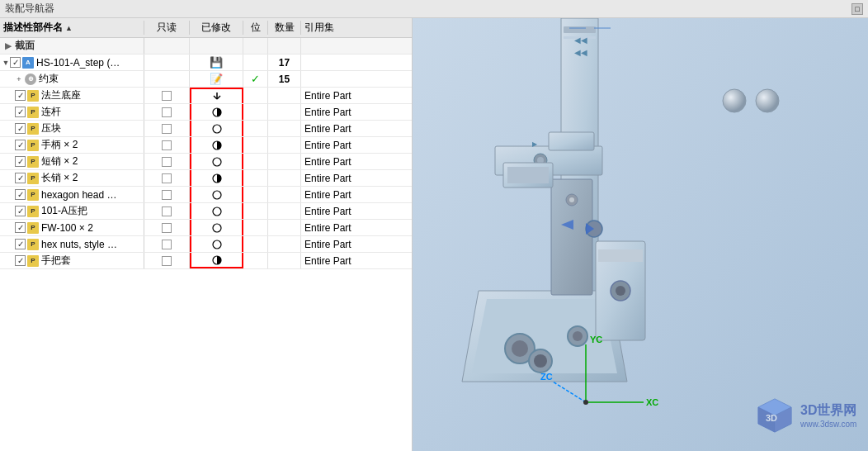 The image size is (868, 451). Describe the element at coordinates (33, 211) in the screenshot. I see `part-icon-handle101: P` at that location.